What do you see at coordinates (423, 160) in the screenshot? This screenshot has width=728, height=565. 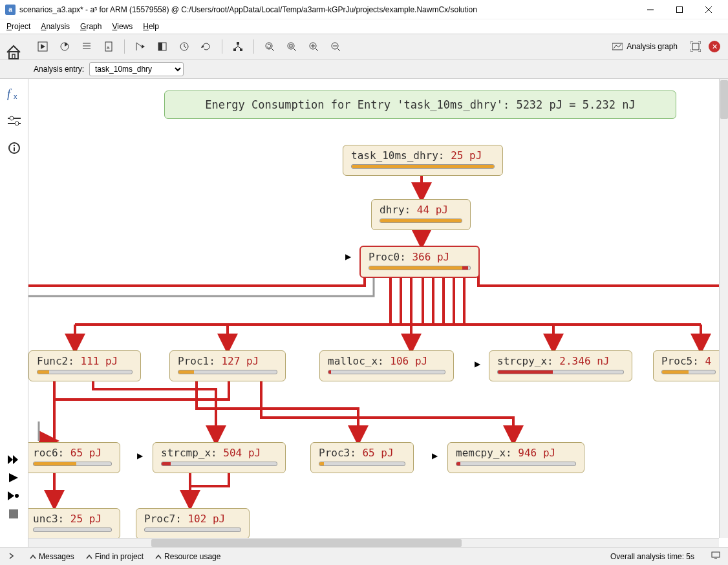 I see `node-task_10ms_dhry: task_10ms_dhry: 25 pJ` at bounding box center [423, 160].